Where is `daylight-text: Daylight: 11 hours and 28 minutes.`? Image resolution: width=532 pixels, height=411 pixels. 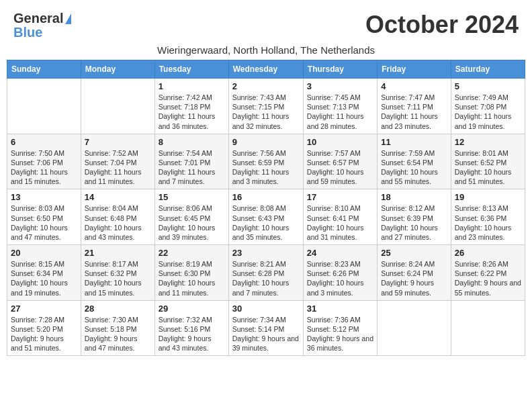 daylight-text: Daylight: 11 hours and 28 minutes. is located at coordinates (340, 121).